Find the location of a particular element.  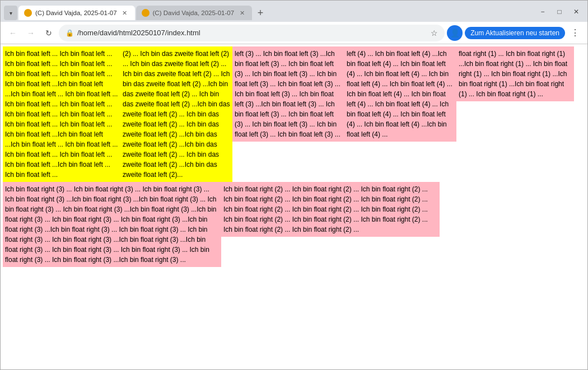

forward-button: → is located at coordinates (31, 33).